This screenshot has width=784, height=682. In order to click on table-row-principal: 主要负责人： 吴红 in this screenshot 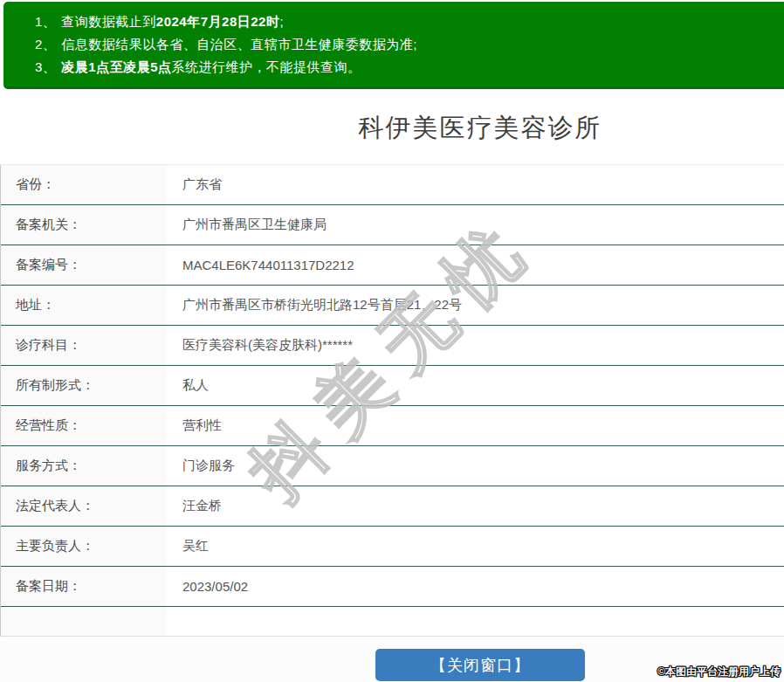, I will do `click(393, 547)`.